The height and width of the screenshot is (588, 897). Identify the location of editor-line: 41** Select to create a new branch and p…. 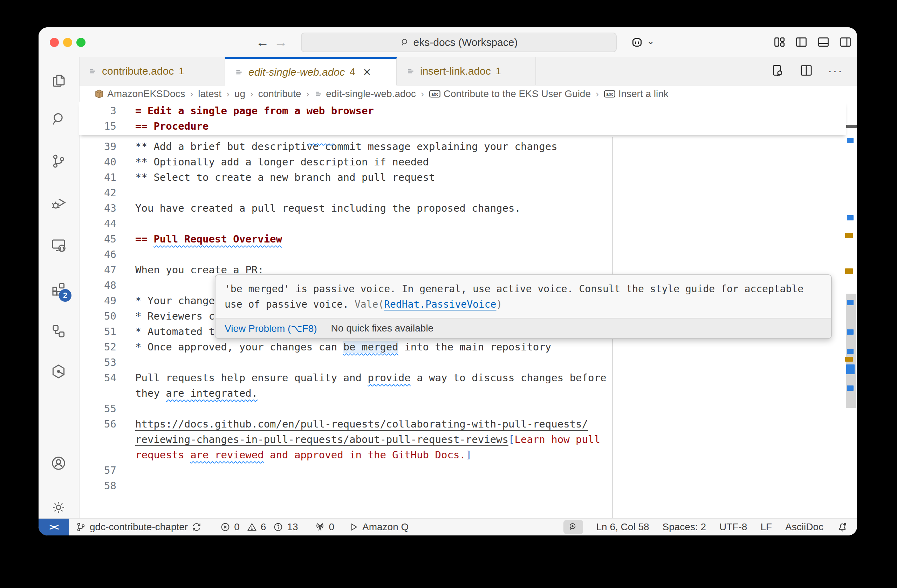
(462, 177).